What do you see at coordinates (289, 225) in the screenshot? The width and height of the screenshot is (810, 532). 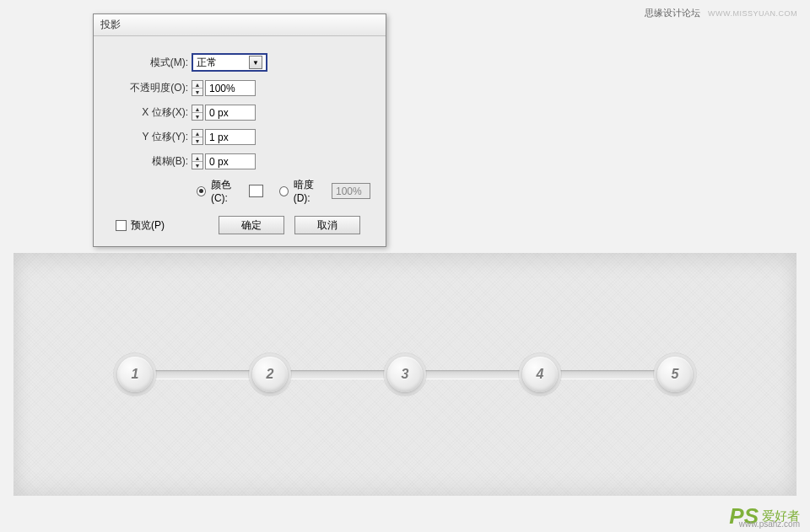 I see `button-group: 确定 取消` at bounding box center [289, 225].